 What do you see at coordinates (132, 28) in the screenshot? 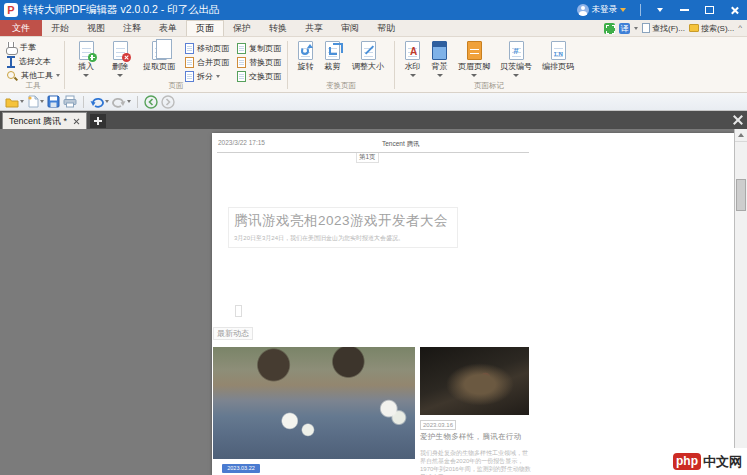
I see `tab-comment: 注释` at bounding box center [132, 28].